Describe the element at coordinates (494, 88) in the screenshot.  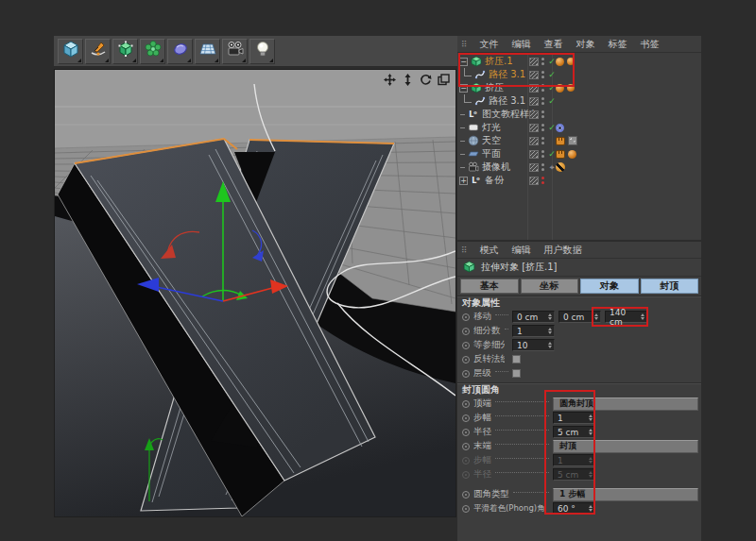
I see `object-label: 挤压` at that location.